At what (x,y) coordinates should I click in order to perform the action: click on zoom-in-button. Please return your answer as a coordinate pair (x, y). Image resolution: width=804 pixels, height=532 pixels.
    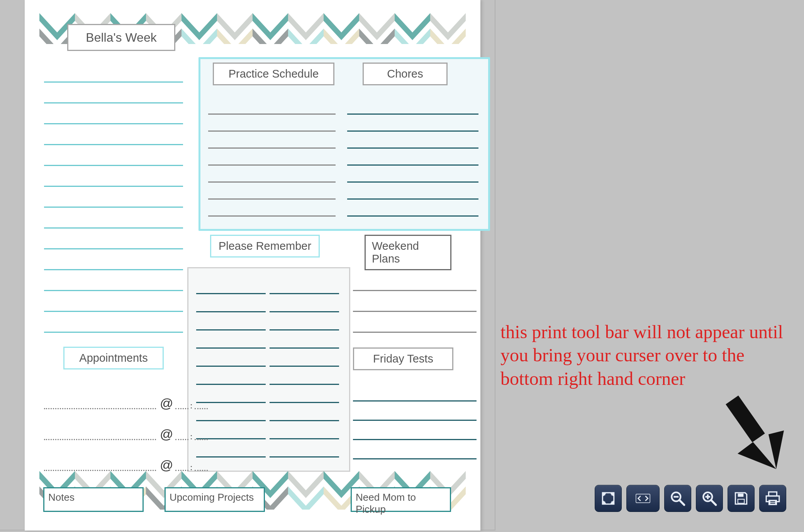
    Looking at the image, I should click on (709, 498).